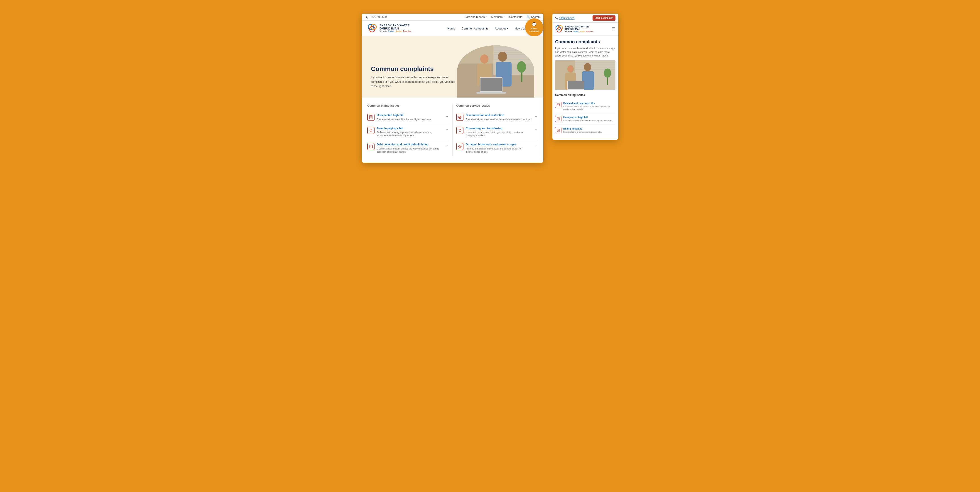 Image resolution: width=980 pixels, height=492 pixels. I want to click on start-complaint-button: 💬 Start a complaint, so click(534, 27).